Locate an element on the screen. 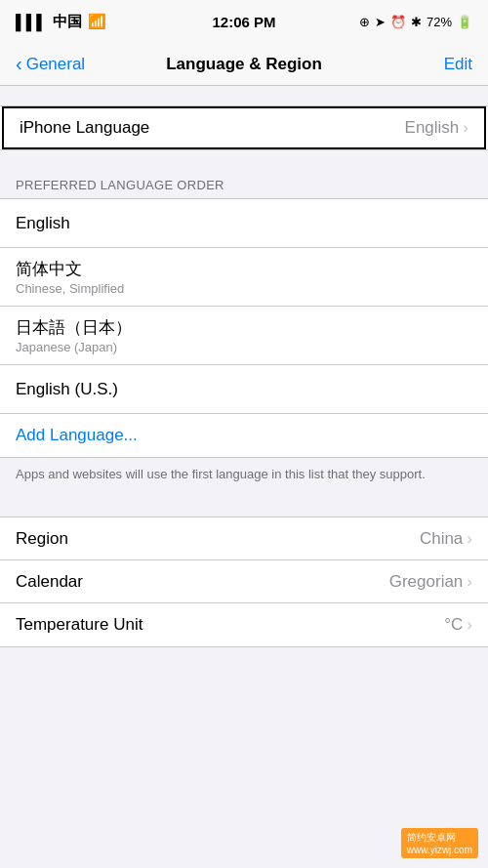 The height and width of the screenshot is (868, 488). iphone-language-value-group: English › is located at coordinates (437, 128).